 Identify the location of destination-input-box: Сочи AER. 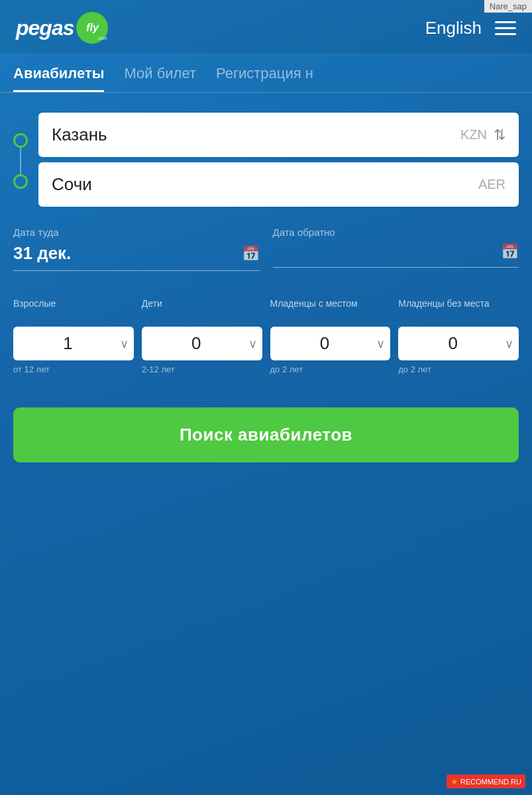
(278, 184).